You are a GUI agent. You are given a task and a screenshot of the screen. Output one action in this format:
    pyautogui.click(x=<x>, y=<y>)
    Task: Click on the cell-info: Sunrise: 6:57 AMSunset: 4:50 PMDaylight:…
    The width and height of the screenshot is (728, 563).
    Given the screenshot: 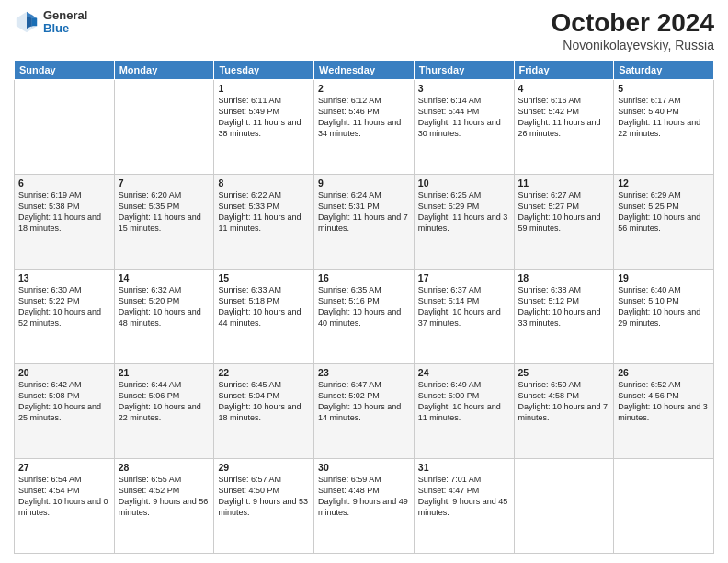 What is the action you would take?
    pyautogui.click(x=264, y=497)
    